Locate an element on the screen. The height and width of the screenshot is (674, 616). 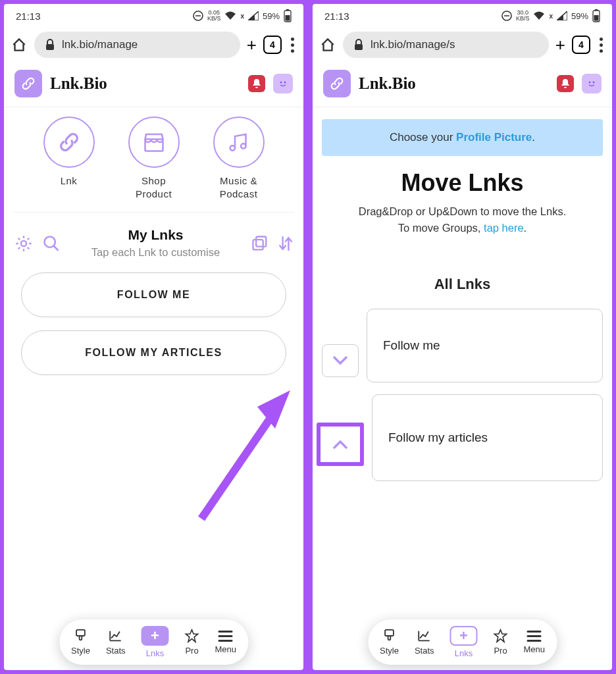
gear-icon is located at coordinates (24, 244).